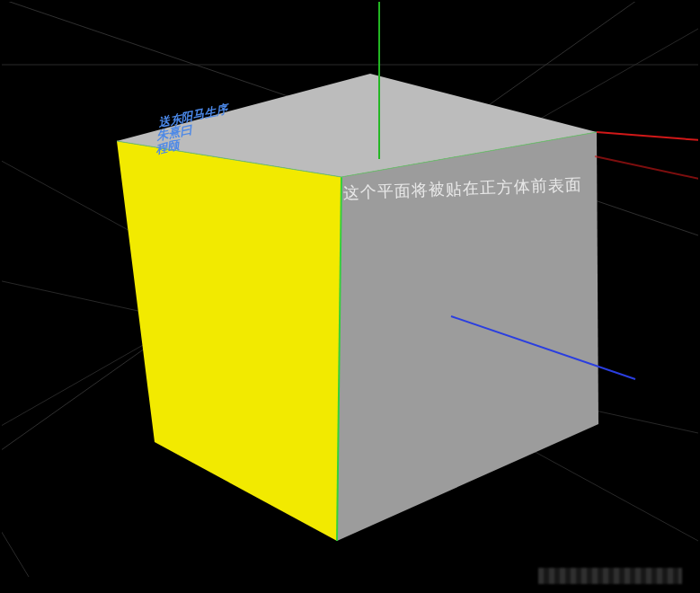  I want to click on x-axis, so click(647, 137).